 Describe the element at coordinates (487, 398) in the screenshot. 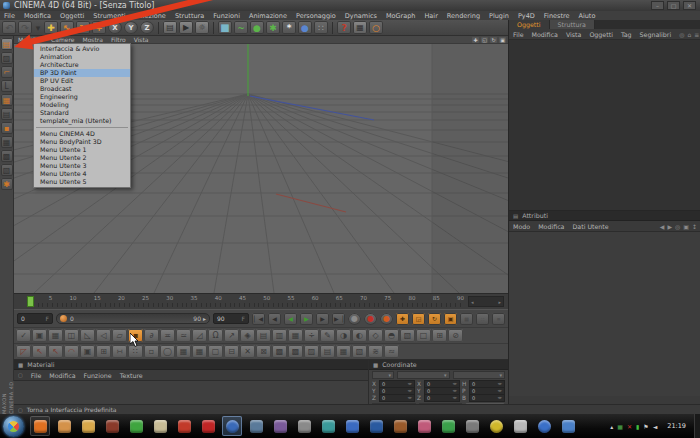

I see `coord-rot-b-field: 0◂▸` at that location.